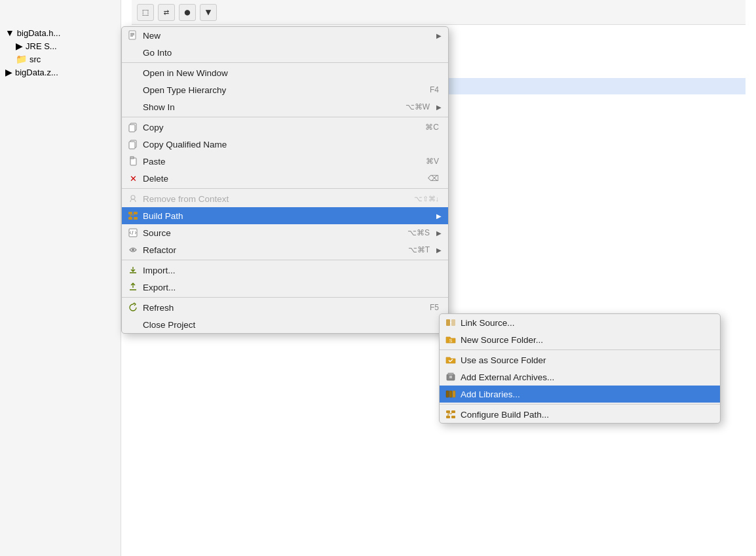 This screenshot has height=556, width=756. What do you see at coordinates (273, 233) in the screenshot?
I see `menu-item-source-label: Source` at bounding box center [273, 233].